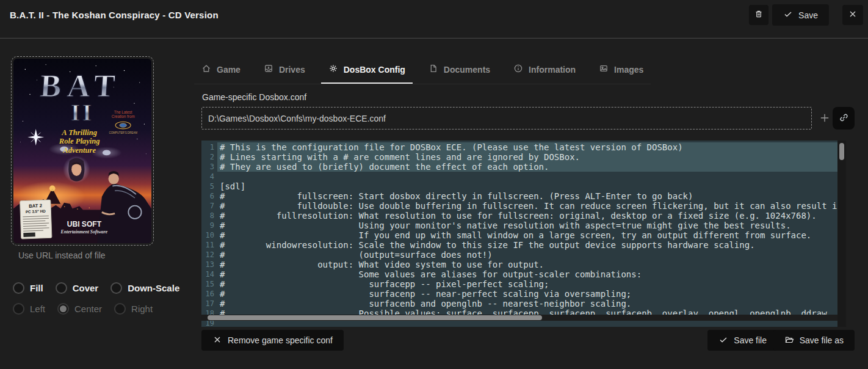  What do you see at coordinates (789, 341) in the screenshot?
I see `folder-open-icon` at bounding box center [789, 341].